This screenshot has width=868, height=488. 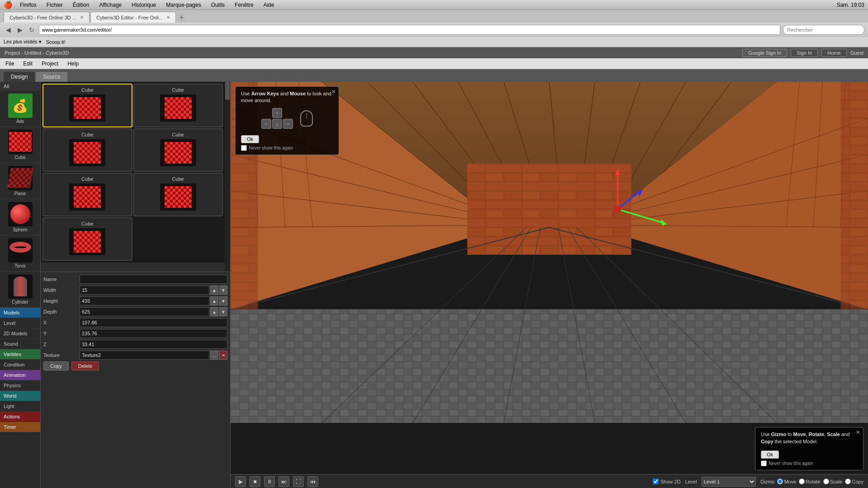 I want to click on sidebar-ads-label: Ads, so click(x=20, y=121).